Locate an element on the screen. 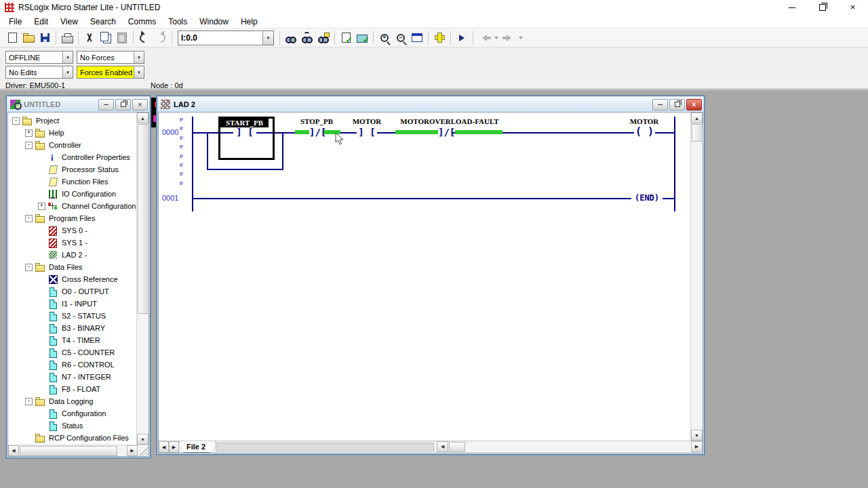  find-icon is located at coordinates (291, 38).